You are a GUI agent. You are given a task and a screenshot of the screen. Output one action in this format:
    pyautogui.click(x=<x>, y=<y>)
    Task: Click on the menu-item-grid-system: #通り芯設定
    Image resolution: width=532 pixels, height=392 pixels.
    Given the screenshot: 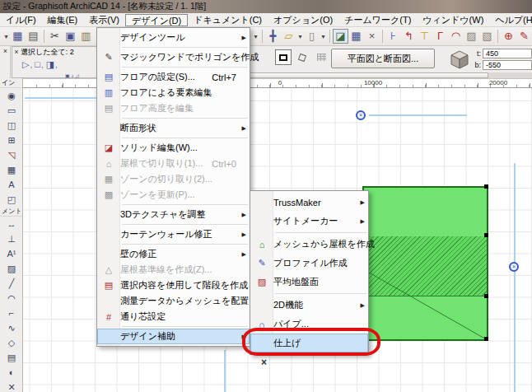 What is the action you would take?
    pyautogui.click(x=173, y=316)
    